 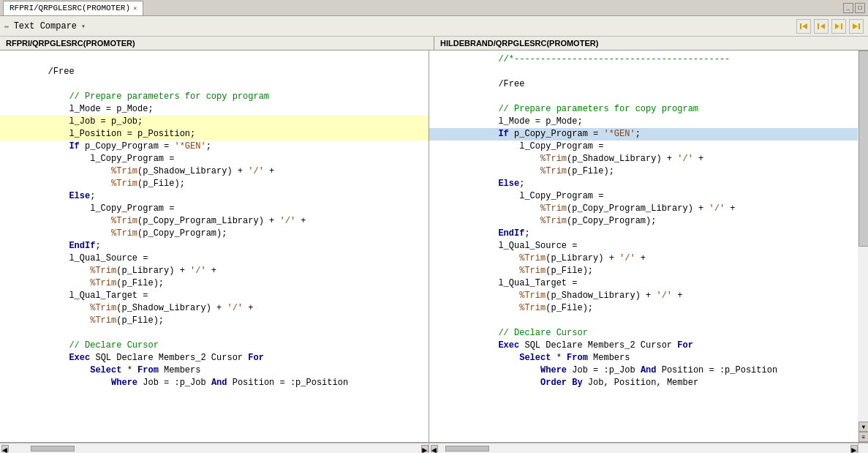 What do you see at coordinates (434, 449) in the screenshot?
I see `right-hscroll-left: ◄` at bounding box center [434, 449].